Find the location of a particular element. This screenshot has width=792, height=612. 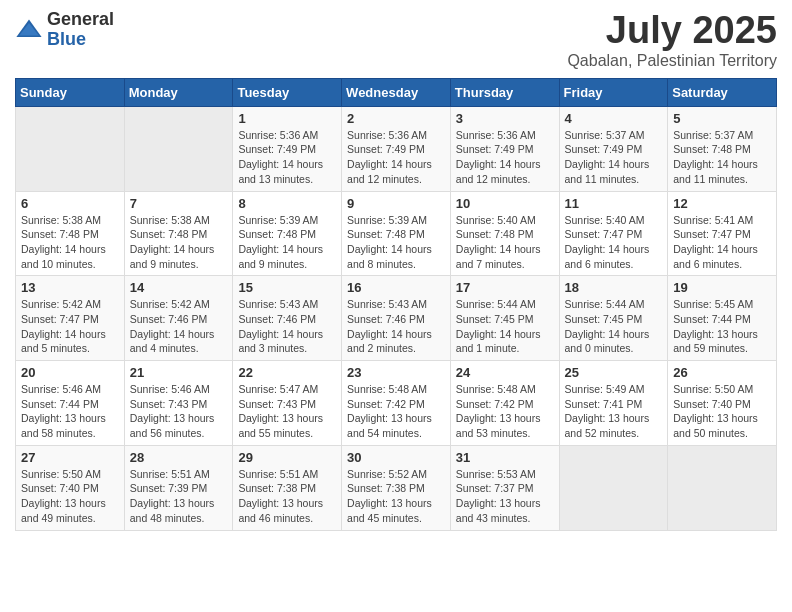

calendar-week-row: 1Sunrise: 5:36 AMSunset: 7:49 PMDaylight… is located at coordinates (396, 148).